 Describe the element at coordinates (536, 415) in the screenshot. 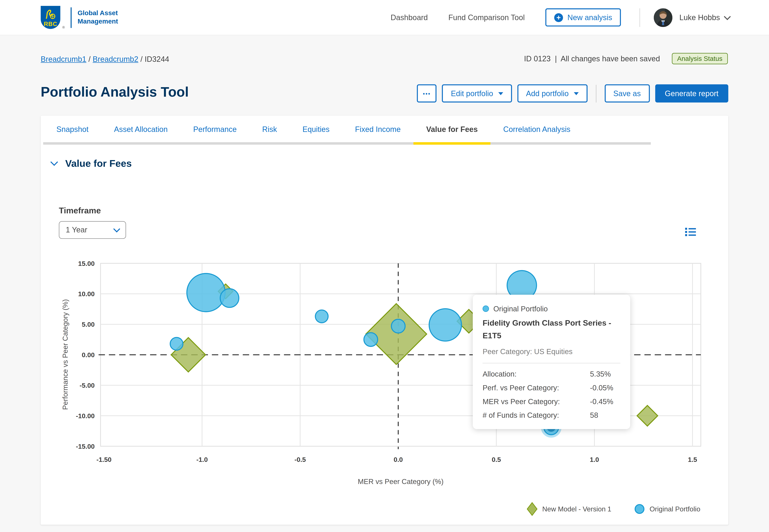

I see `tooltip-row-label: # of Funds in Category:` at that location.